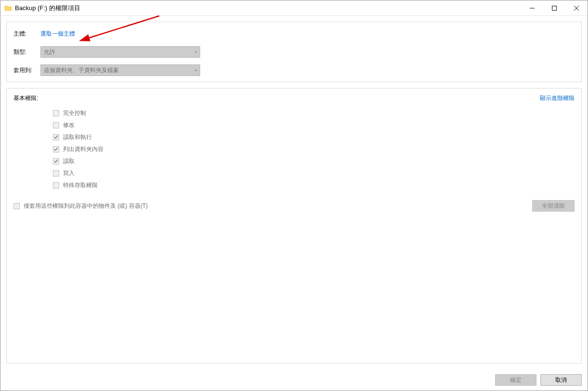 The image size is (588, 391). Describe the element at coordinates (294, 98) in the screenshot. I see `permissions-header: 基本權限: 顯示進階權限` at that location.